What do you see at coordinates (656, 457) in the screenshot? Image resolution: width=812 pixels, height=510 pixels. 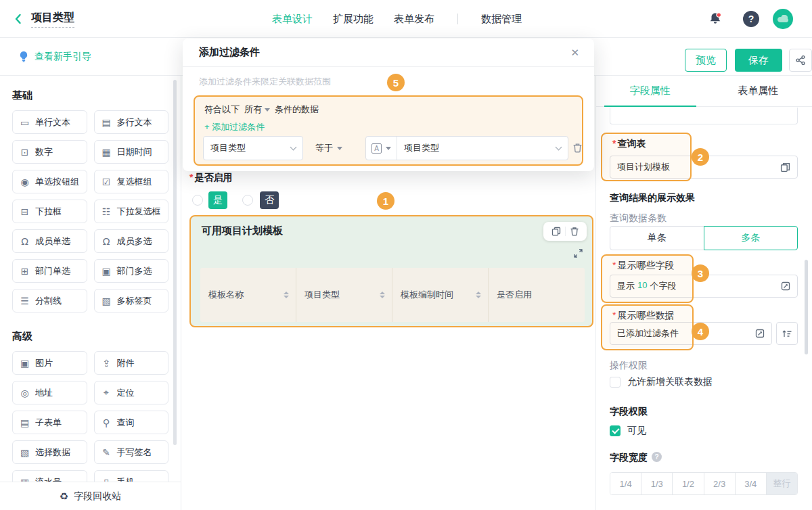 I see `help-circle-icon: ?` at bounding box center [656, 457].